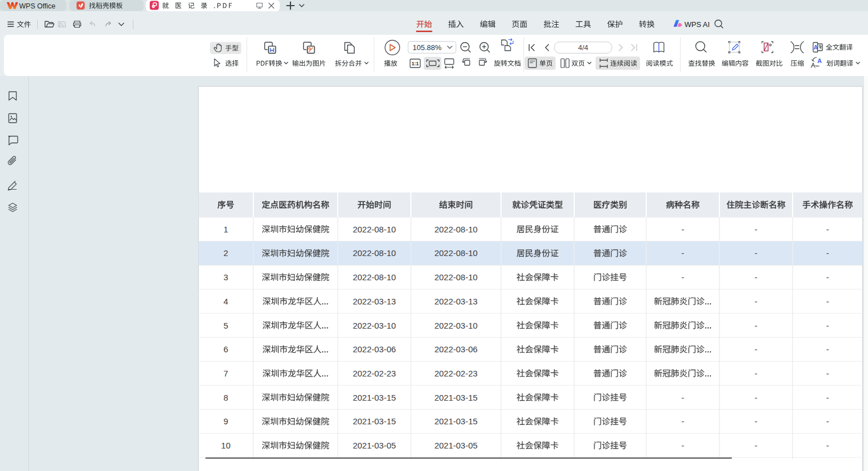 This screenshot has width=868, height=471. What do you see at coordinates (415, 64) in the screenshot?
I see `svg-text: 1:1` at bounding box center [415, 64].